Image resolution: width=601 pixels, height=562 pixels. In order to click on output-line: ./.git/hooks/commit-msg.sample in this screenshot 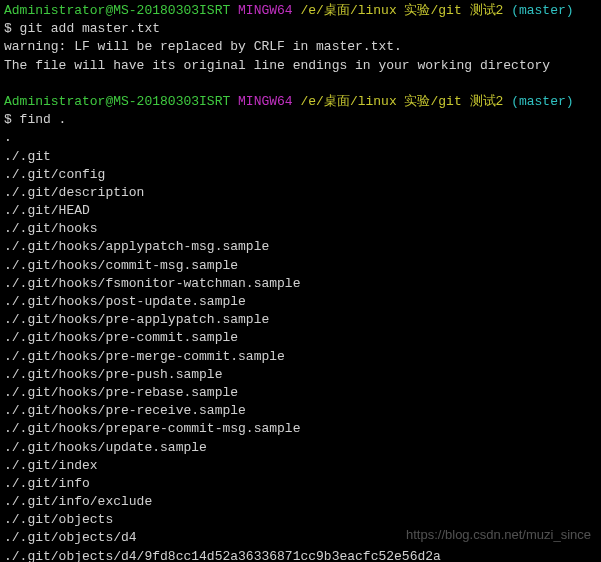, I will do `click(300, 266)`.